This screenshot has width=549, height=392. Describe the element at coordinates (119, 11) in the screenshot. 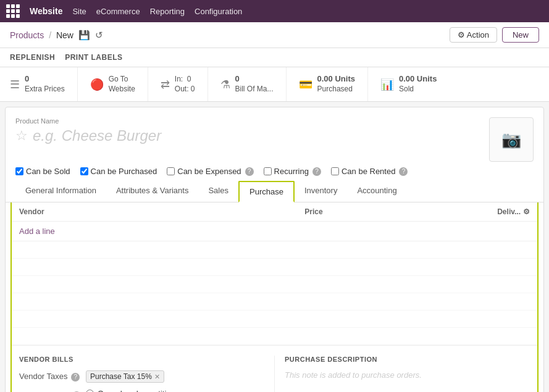

I see `nav-ecommerce: eCommerce` at that location.